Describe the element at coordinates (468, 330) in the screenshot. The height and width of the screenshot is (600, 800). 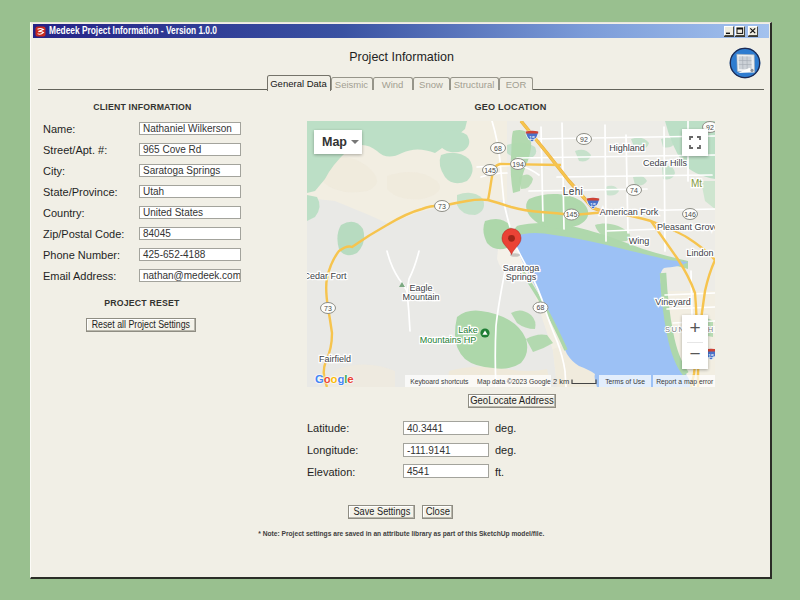
I see `svg-text: Lake` at that location.